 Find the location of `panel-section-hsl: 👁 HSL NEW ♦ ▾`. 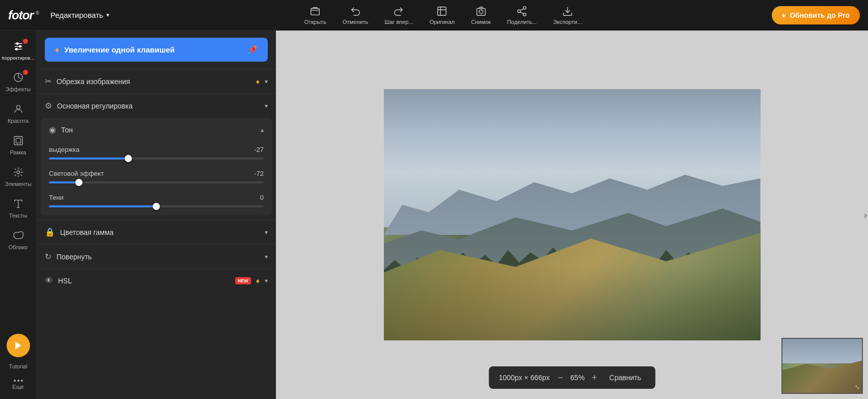

panel-section-hsl: 👁 HSL NEW ♦ ▾ is located at coordinates (156, 280).